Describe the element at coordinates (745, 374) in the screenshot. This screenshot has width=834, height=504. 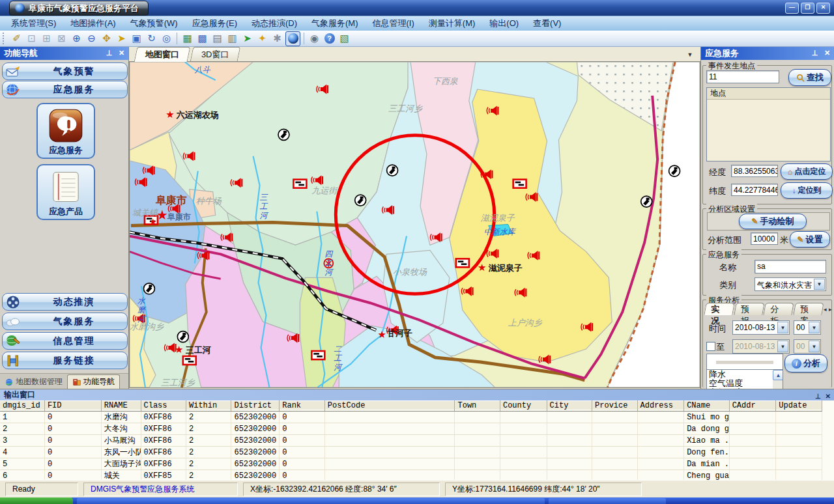
I see `element-list-item: 降水` at that location.